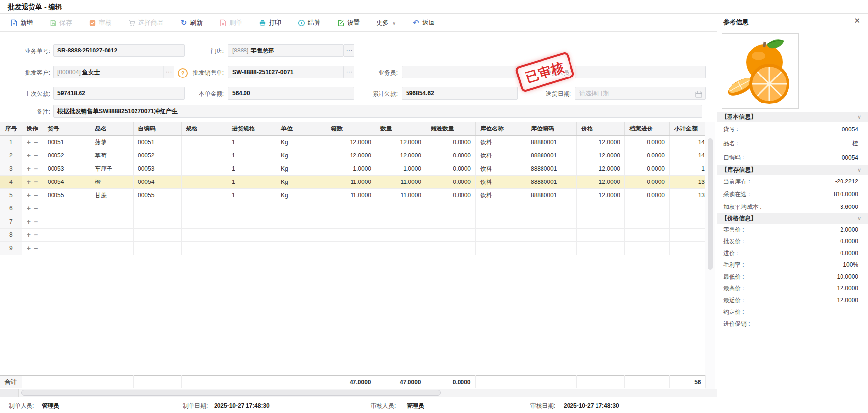  I want to click on table-row: 2+−00052草莓000521Kg12.000012.00000.0000饮料…, so click(353, 156).